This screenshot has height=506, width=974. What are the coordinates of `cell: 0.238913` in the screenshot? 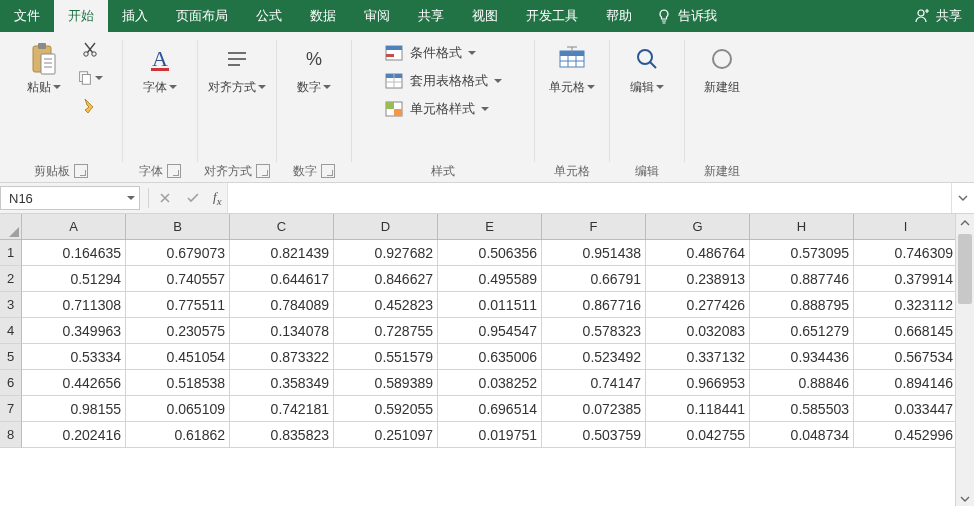 It's located at (698, 279).